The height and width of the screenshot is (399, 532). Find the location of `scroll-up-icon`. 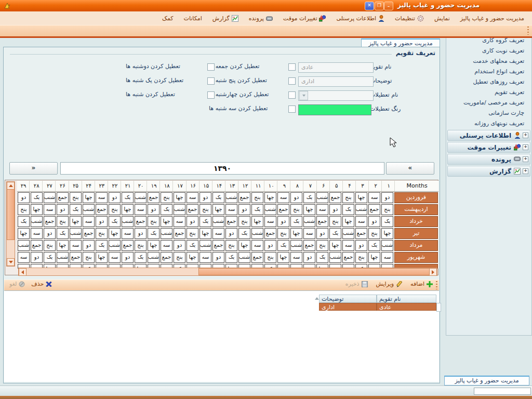

scroll-up-icon is located at coordinates (10, 186).